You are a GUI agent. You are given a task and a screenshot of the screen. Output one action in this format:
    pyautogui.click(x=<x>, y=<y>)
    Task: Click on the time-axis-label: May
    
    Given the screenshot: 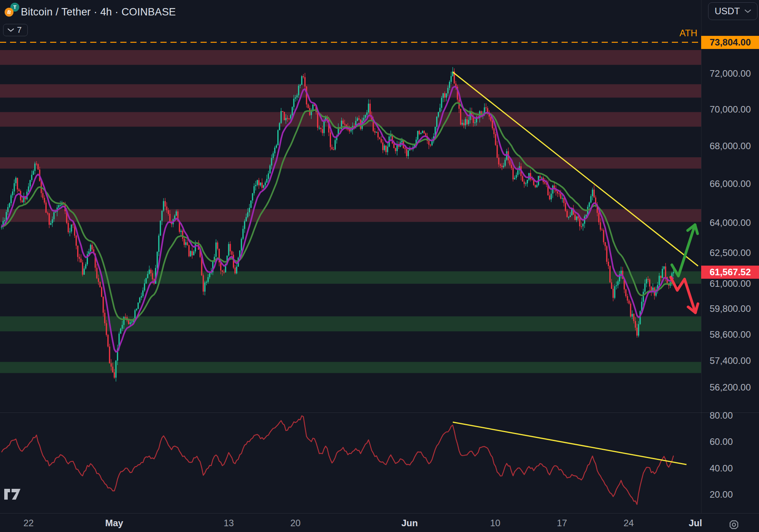 What is the action you would take?
    pyautogui.click(x=114, y=523)
    